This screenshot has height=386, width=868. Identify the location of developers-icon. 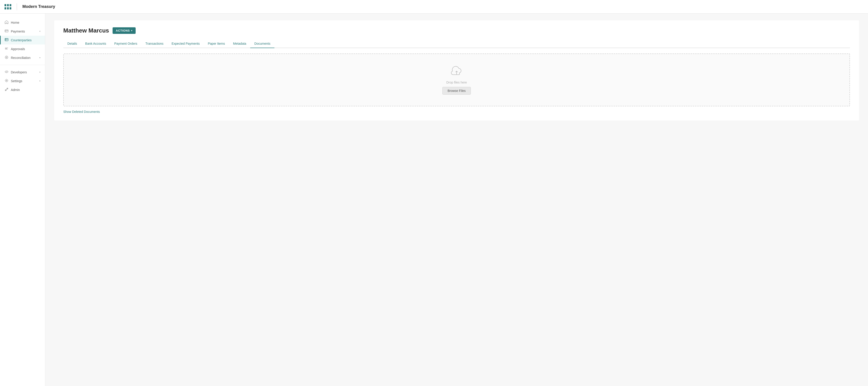
(6, 72).